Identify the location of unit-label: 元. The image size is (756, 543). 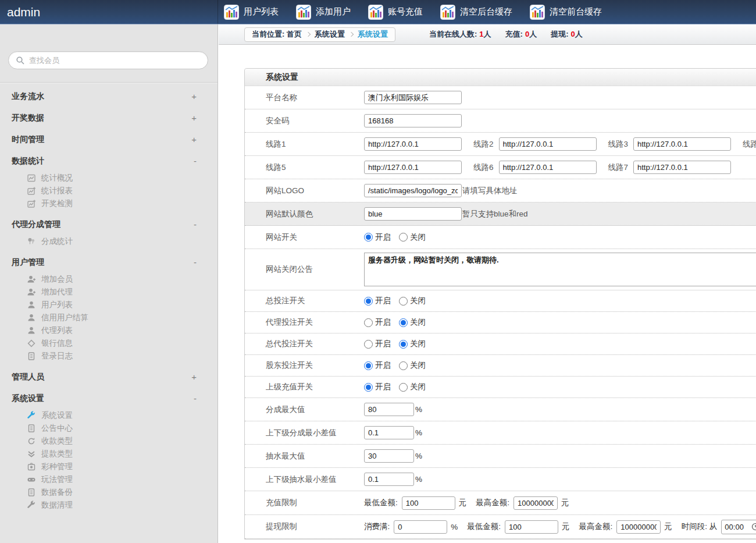
(668, 527).